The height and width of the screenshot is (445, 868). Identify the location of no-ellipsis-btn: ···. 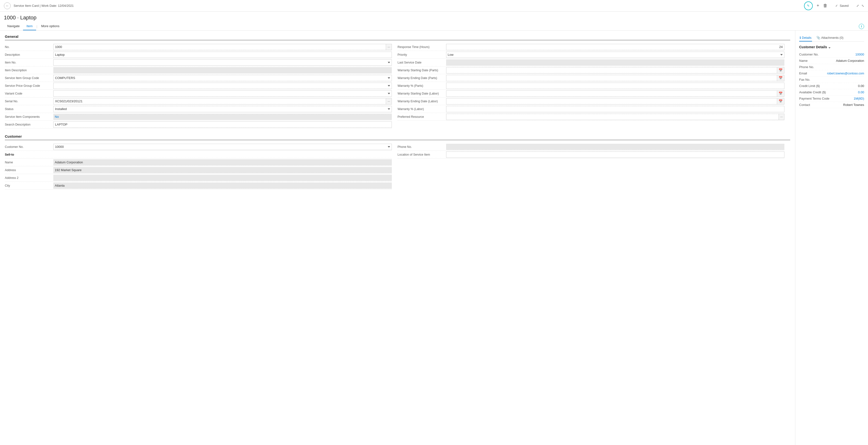
(389, 47).